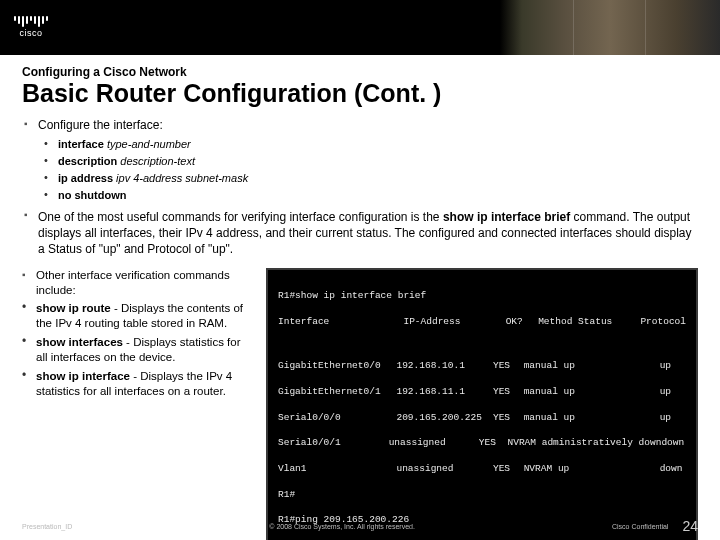  Describe the element at coordinates (444, 392) in the screenshot. I see `cli-cell: 192.168.11.1` at that location.